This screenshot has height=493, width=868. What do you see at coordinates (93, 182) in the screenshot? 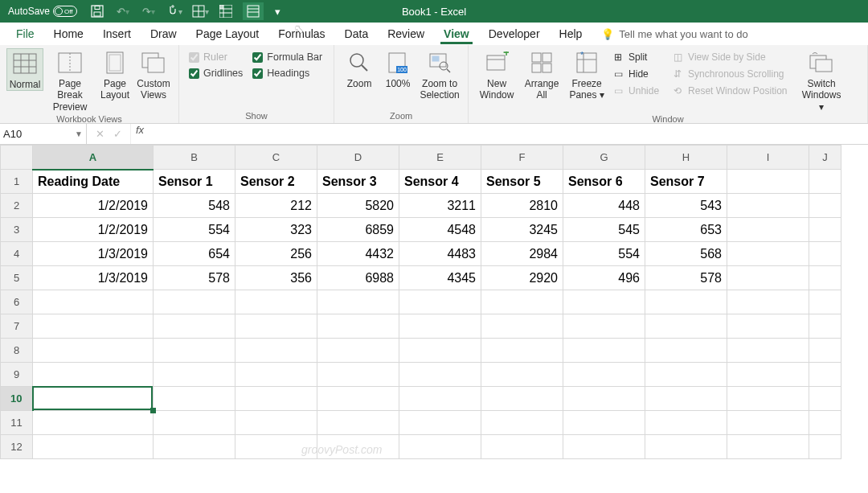
I see `cell-A1: Reading Date` at bounding box center [93, 182].